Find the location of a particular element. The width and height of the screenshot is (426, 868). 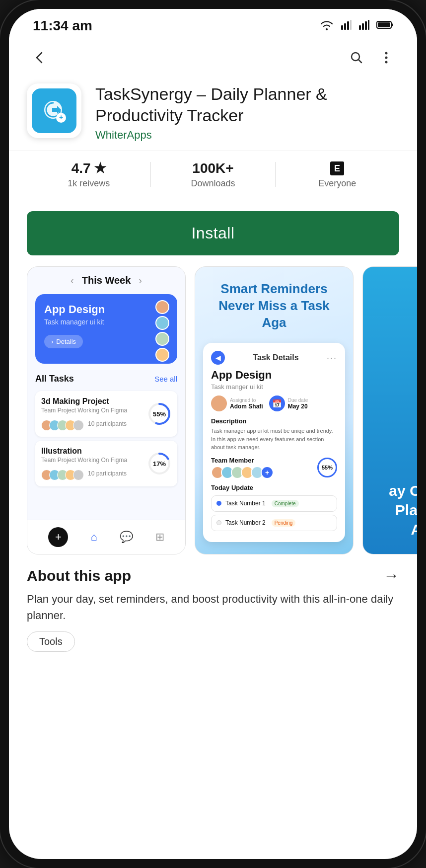

svg-text: E is located at coordinates (337, 168).